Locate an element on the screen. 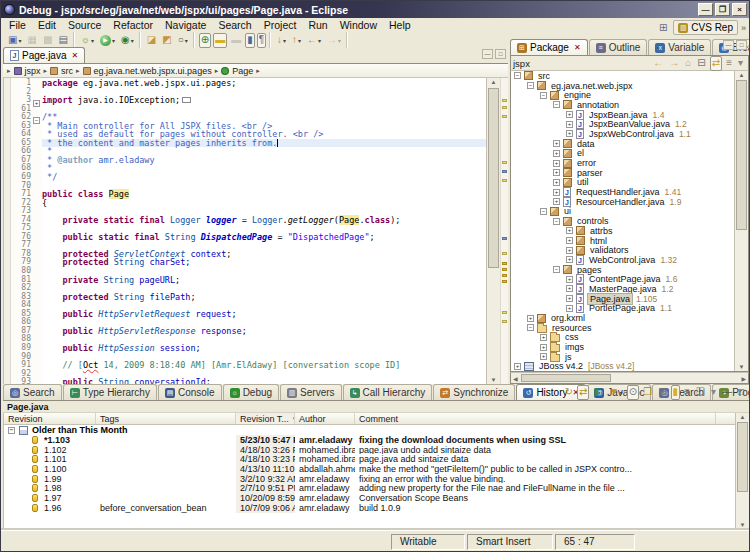 This screenshot has height=552, width=750. tree-item-eg-java-net-web-jspx: −eg.java.net.web.jspx is located at coordinates (630, 86).